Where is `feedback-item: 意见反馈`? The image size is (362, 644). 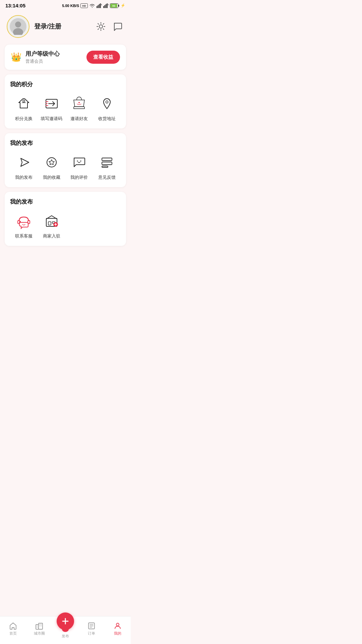 feedback-item: 意见反馈 is located at coordinates (107, 167).